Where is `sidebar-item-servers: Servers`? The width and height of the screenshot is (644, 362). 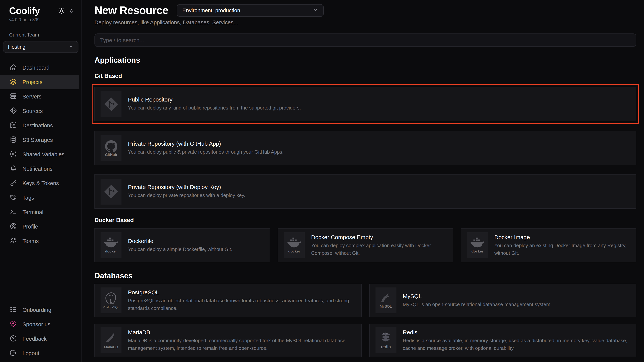
sidebar-item-servers: Servers is located at coordinates (40, 97).